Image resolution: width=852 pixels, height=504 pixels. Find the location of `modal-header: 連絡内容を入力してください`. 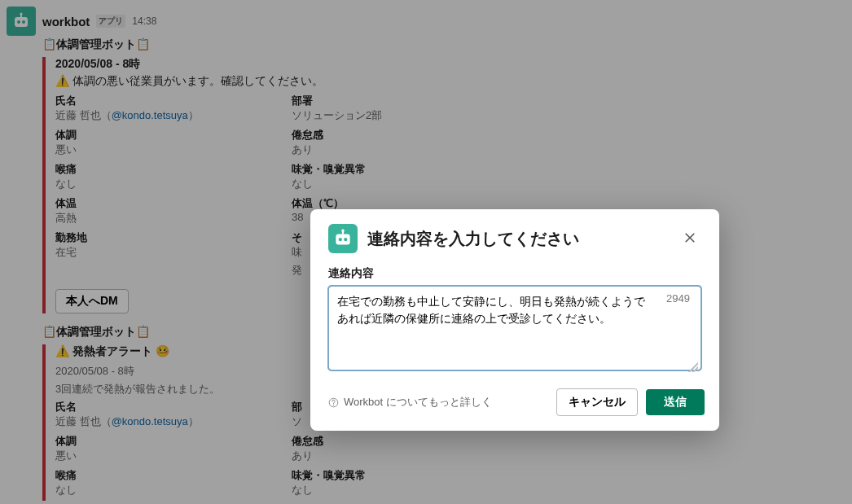

modal-header: 連絡内容を入力してください is located at coordinates (515, 234).